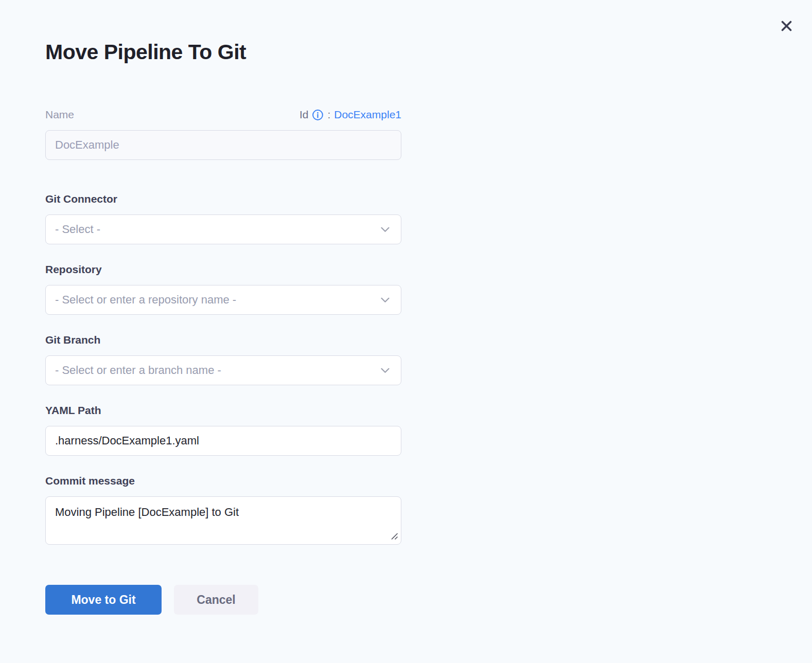 The width and height of the screenshot is (812, 663). I want to click on name-input, so click(223, 145).